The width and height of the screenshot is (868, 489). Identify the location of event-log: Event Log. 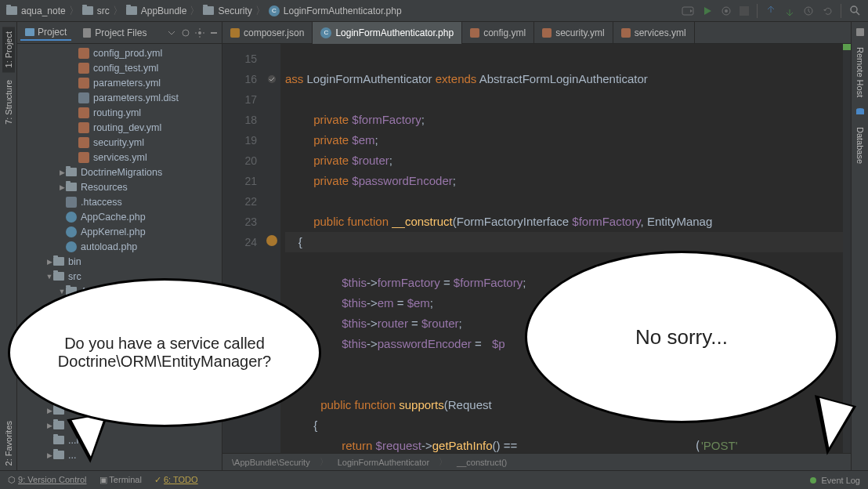
(841, 480).